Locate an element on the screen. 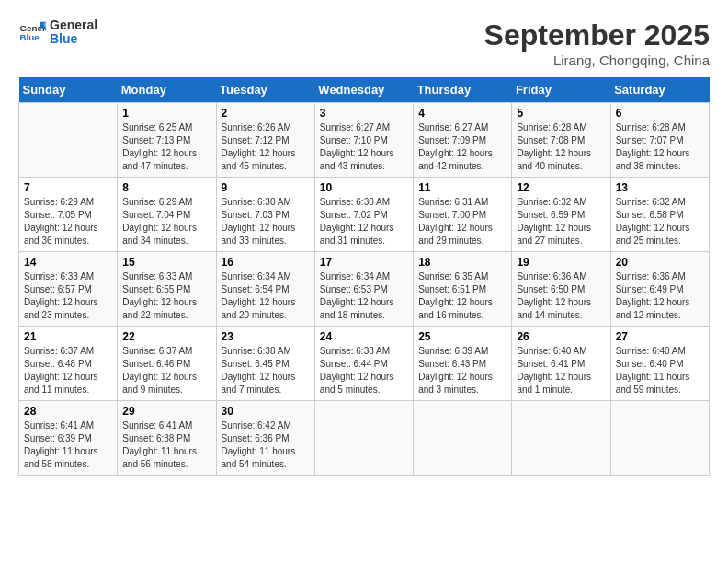  calendar-cell: 5Sunrise: 6:28 AM Sunset: 7:08 PM Daylig… is located at coordinates (561, 140).